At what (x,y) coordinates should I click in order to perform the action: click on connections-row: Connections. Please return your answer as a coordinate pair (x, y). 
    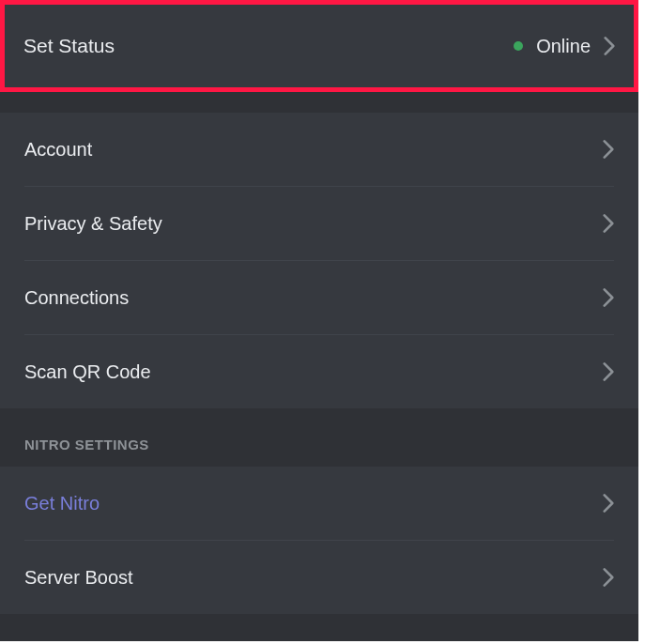
    Looking at the image, I should click on (319, 298).